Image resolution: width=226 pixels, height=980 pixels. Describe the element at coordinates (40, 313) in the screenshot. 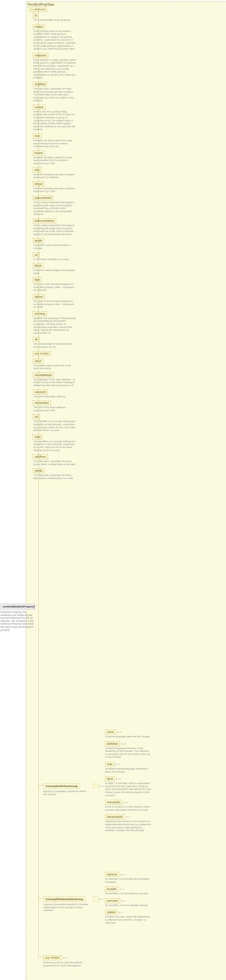

I see `attribute-name: xml:lang` at that location.